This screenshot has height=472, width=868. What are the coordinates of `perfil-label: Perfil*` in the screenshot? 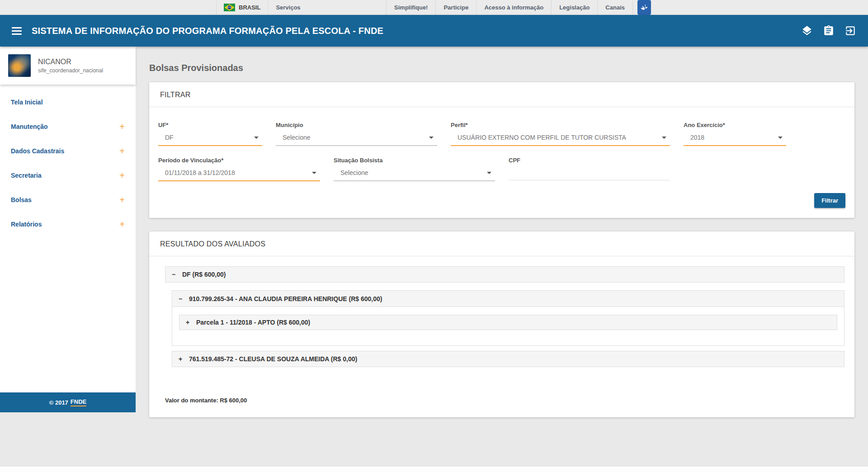 It's located at (561, 125).